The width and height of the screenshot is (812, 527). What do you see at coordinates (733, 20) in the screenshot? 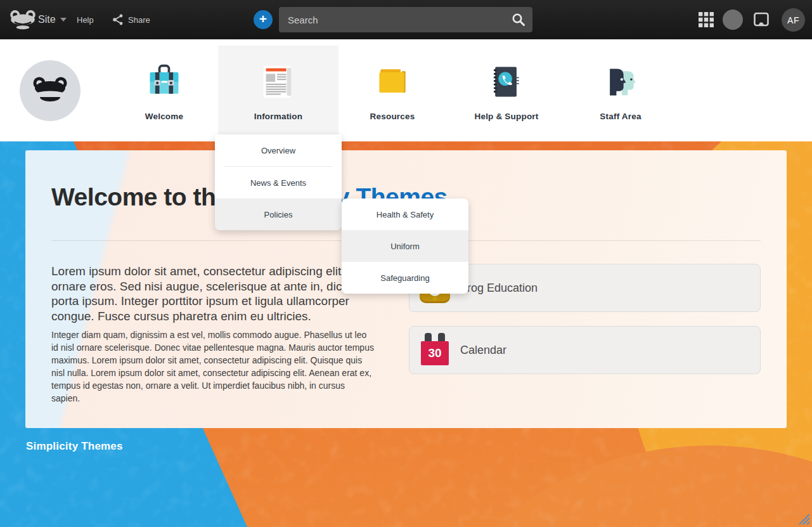
I see `status-circle-icon` at bounding box center [733, 20].